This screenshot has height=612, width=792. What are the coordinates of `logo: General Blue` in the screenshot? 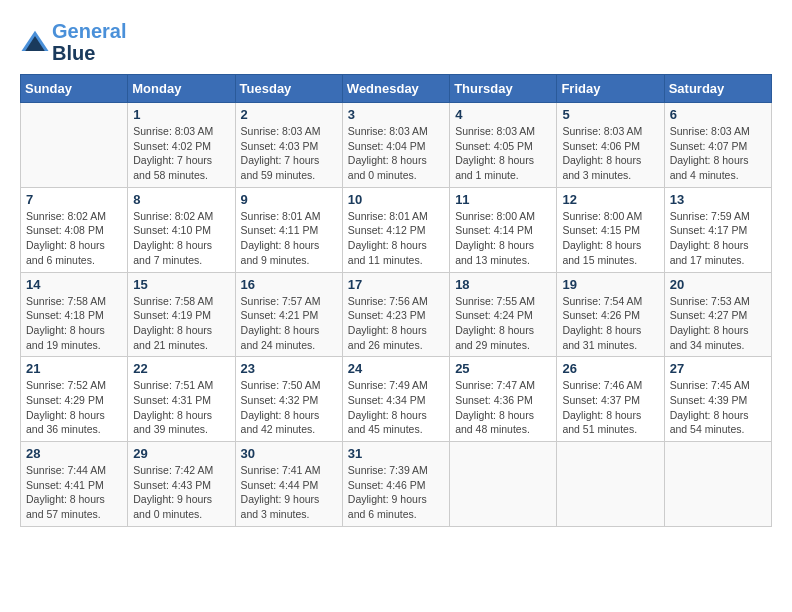 It's located at (73, 42).